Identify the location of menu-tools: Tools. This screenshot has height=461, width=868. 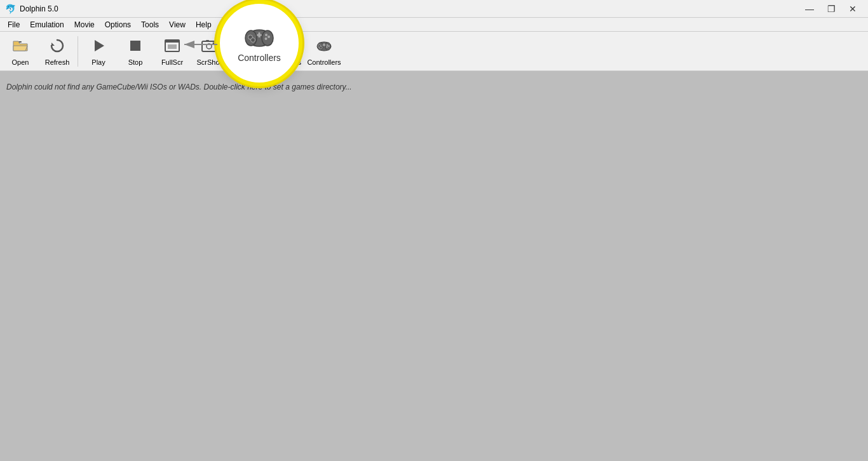
(150, 25).